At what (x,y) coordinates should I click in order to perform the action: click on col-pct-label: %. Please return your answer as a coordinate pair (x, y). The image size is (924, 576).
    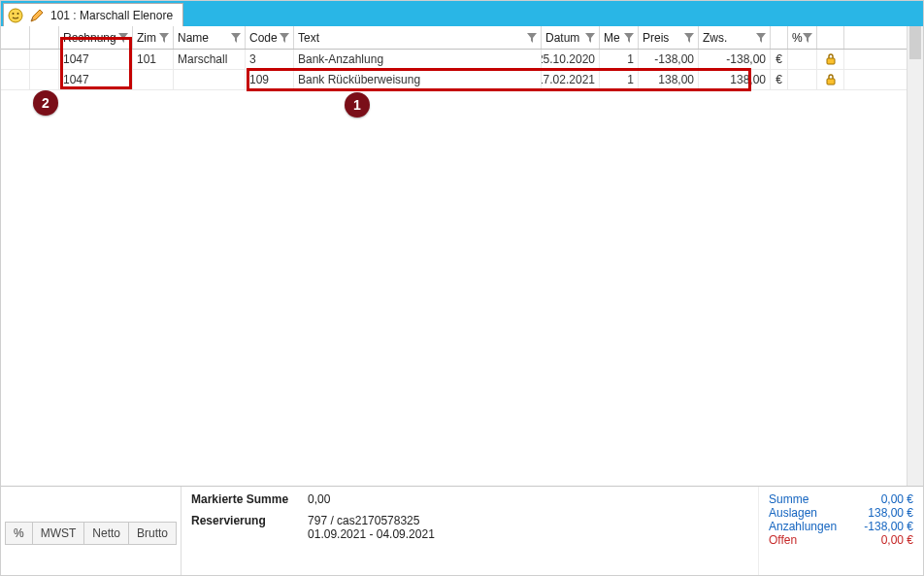
    Looking at the image, I should click on (798, 38).